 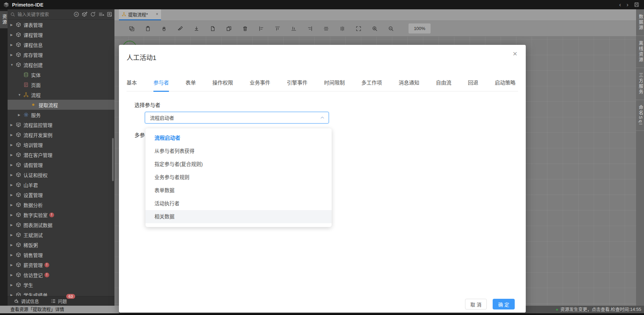 I want to click on dialog-tab-参与者: 参与者, so click(x=161, y=85).